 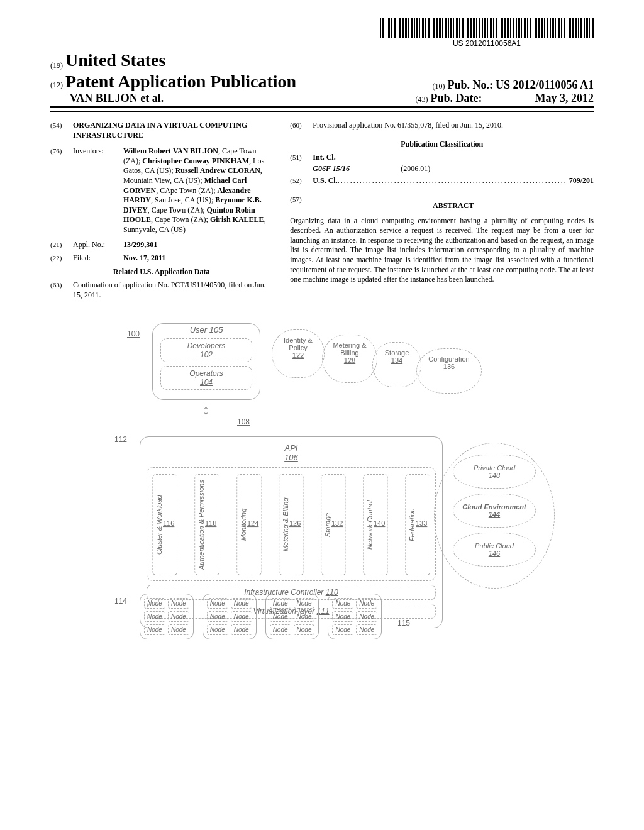 What do you see at coordinates (62, 258) in the screenshot?
I see `tag-22: (22)` at bounding box center [62, 258].